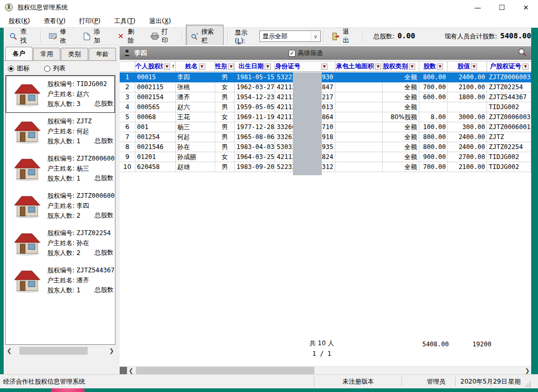 This screenshot has width=538, height=392. Describe the element at coordinates (434, 66) in the screenshot. I see `column-header-8: 股数▼` at that location.